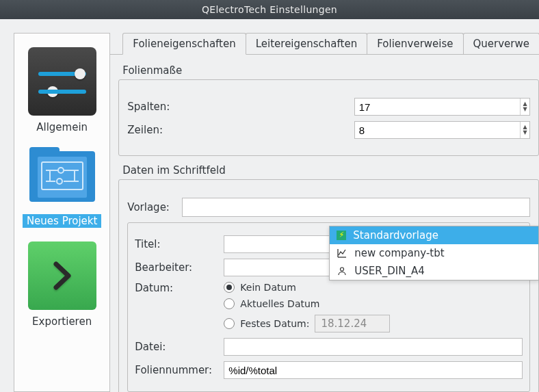 The height and width of the screenshot is (392, 539). I want to click on template-option-company: new company-tbt, so click(434, 253).